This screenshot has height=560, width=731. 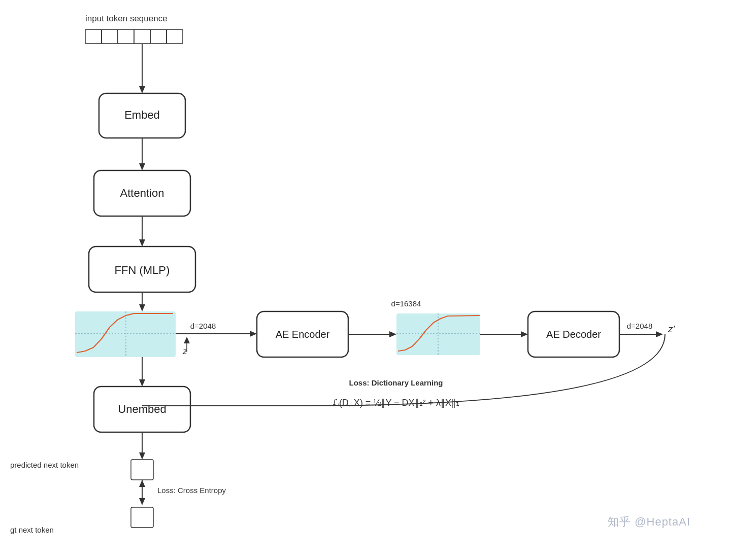 I want to click on predicted-label: predicted next token, so click(x=45, y=465).